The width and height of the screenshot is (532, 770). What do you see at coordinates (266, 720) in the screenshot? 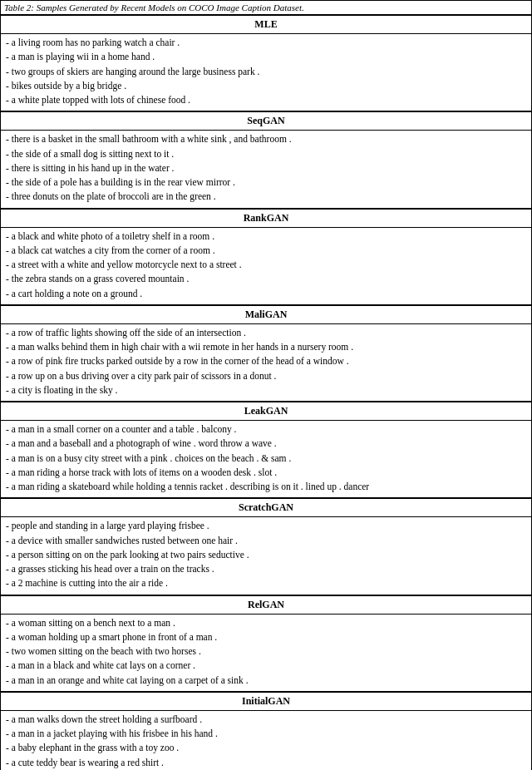
I see `list-item: - a man walks down the street holding a …` at bounding box center [266, 720].